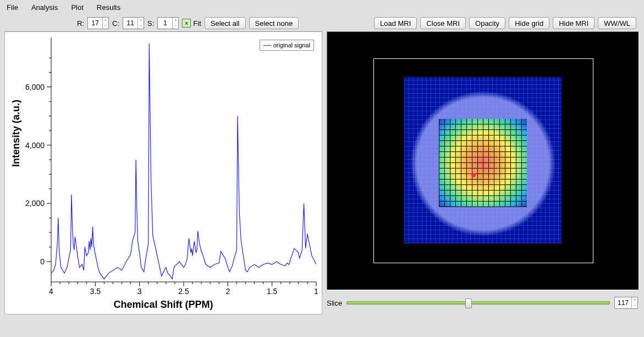 This screenshot has height=337, width=644. I want to click on menu-analysis: Analysis, so click(45, 8).